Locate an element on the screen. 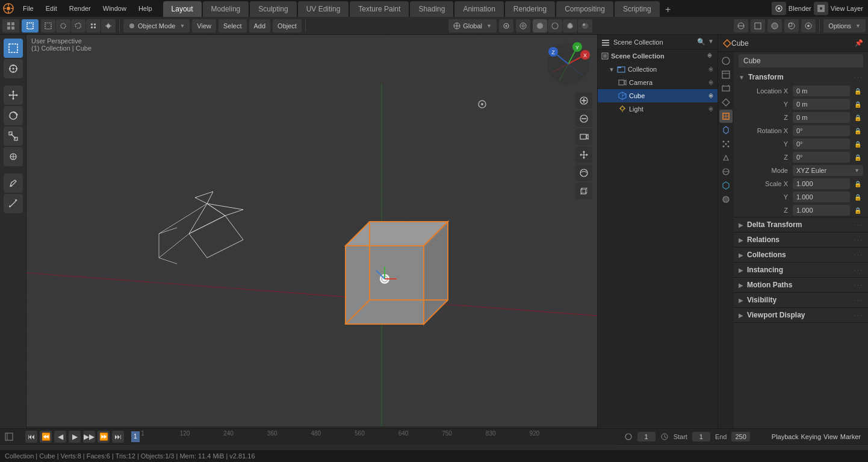 The image size is (868, 462). tool-transform is located at coordinates (13, 157).